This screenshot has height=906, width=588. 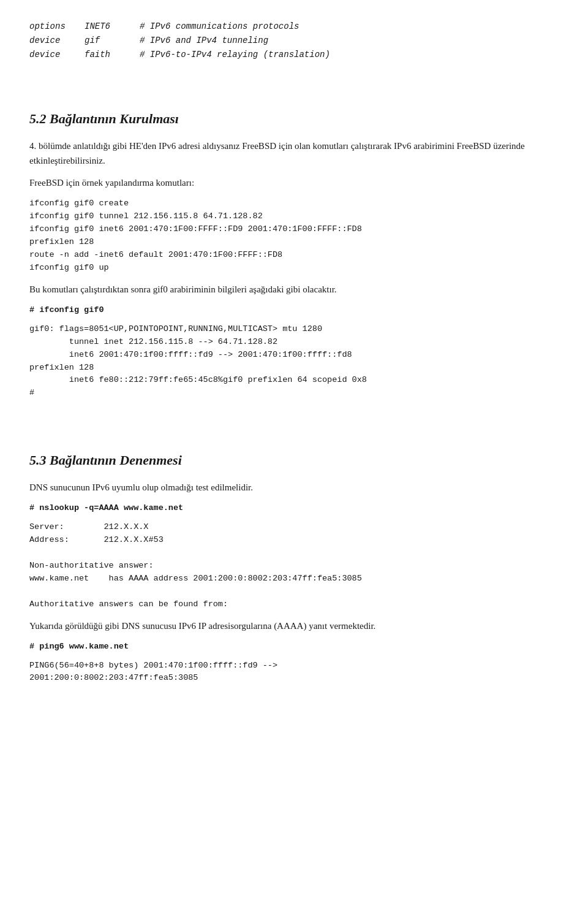 What do you see at coordinates (294, 55) in the screenshot?
I see `table-row: device faith # IPv6-to-IPv4 relaying (tr…` at bounding box center [294, 55].